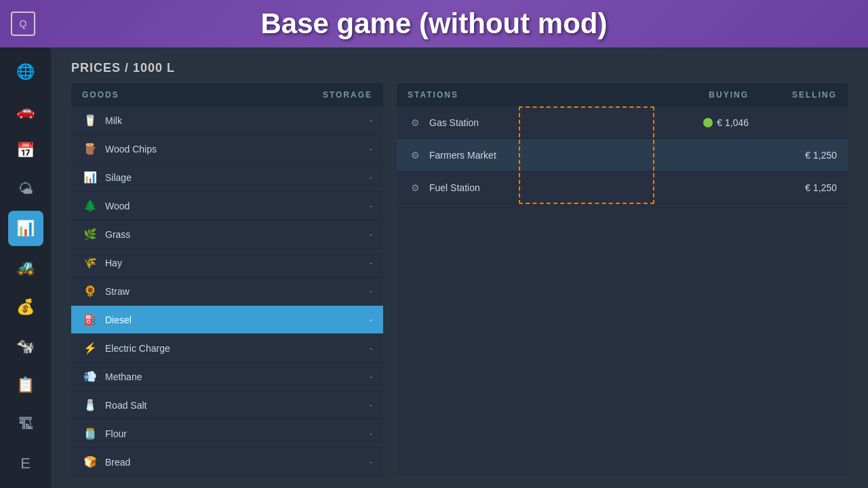 Image resolution: width=868 pixels, height=488 pixels. I want to click on station-row: ⚙ Fuel Station € 1,250, so click(623, 188).